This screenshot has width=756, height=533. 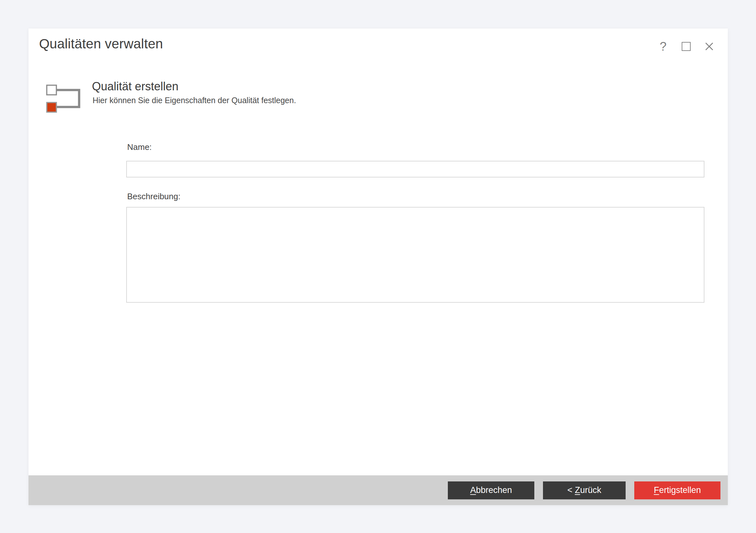 I want to click on button-label-part: bbrechen, so click(x=494, y=490).